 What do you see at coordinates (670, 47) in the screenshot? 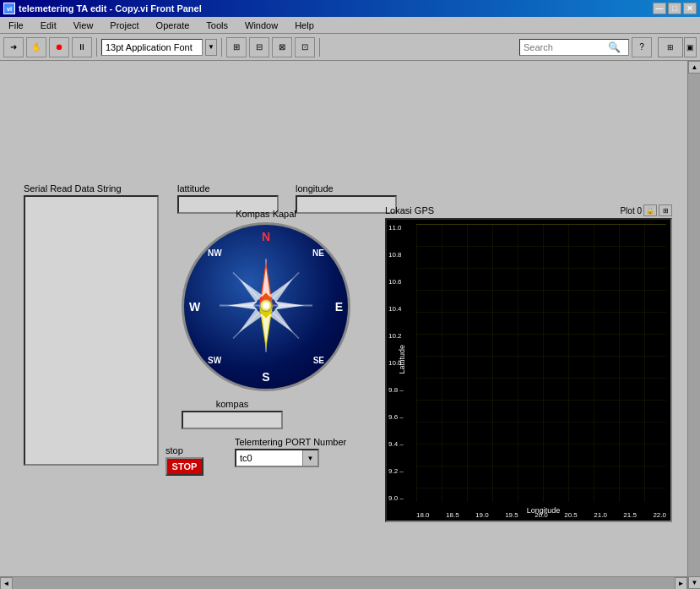
I see `panel-icon-1: ⊞` at bounding box center [670, 47].